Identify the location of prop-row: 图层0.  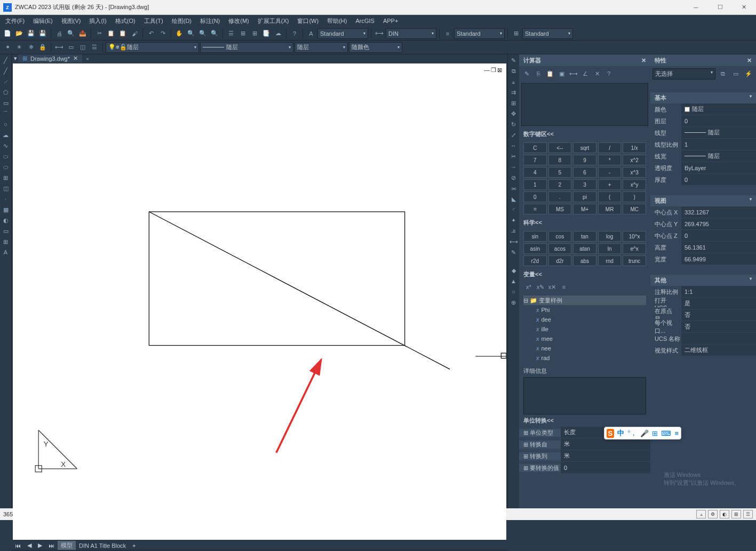
(703, 121).